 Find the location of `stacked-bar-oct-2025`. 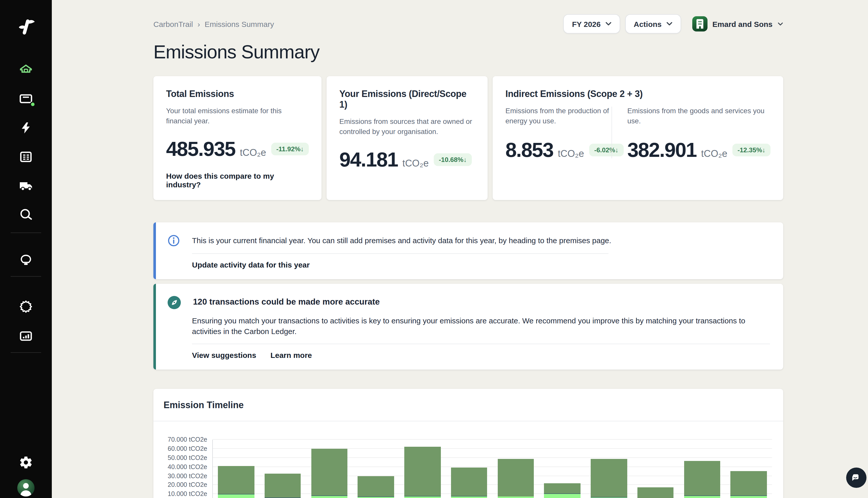

stacked-bar-oct-2025 is located at coordinates (516, 469).